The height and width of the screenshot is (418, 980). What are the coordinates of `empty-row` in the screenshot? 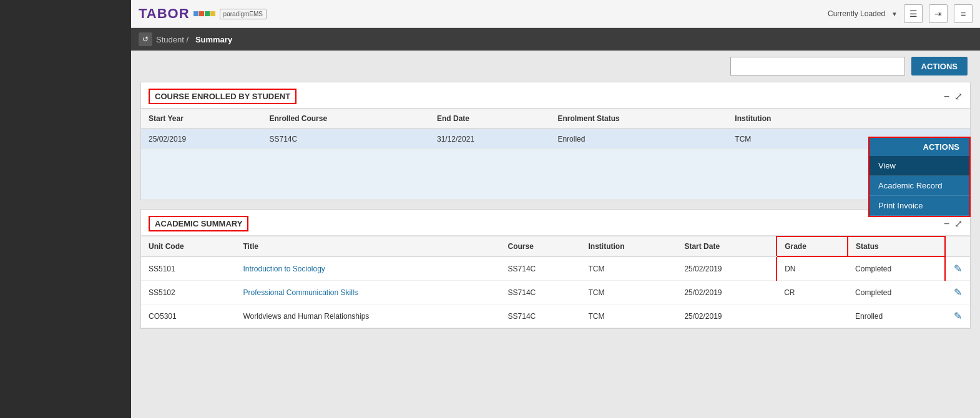 It's located at (556, 175).